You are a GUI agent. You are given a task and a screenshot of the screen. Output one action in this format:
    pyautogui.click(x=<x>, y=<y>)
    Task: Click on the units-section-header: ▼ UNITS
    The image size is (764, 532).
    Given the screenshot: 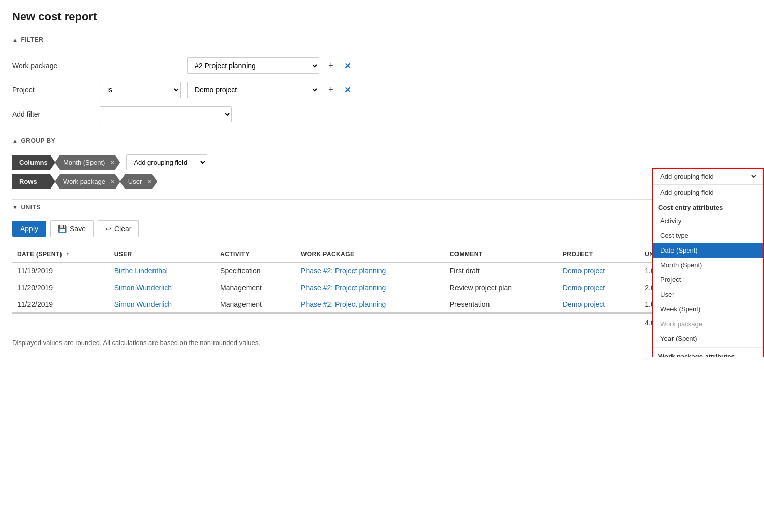 What is the action you would take?
    pyautogui.click(x=382, y=207)
    